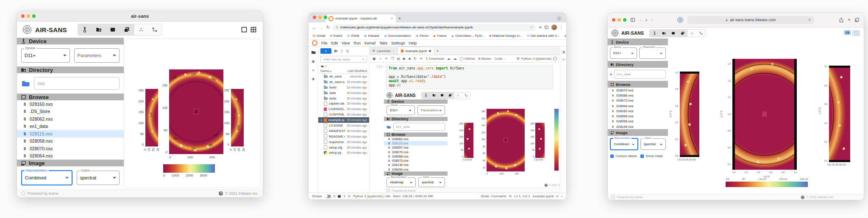  What do you see at coordinates (633, 20) in the screenshot?
I see `sidebar-icon` at bounding box center [633, 20].